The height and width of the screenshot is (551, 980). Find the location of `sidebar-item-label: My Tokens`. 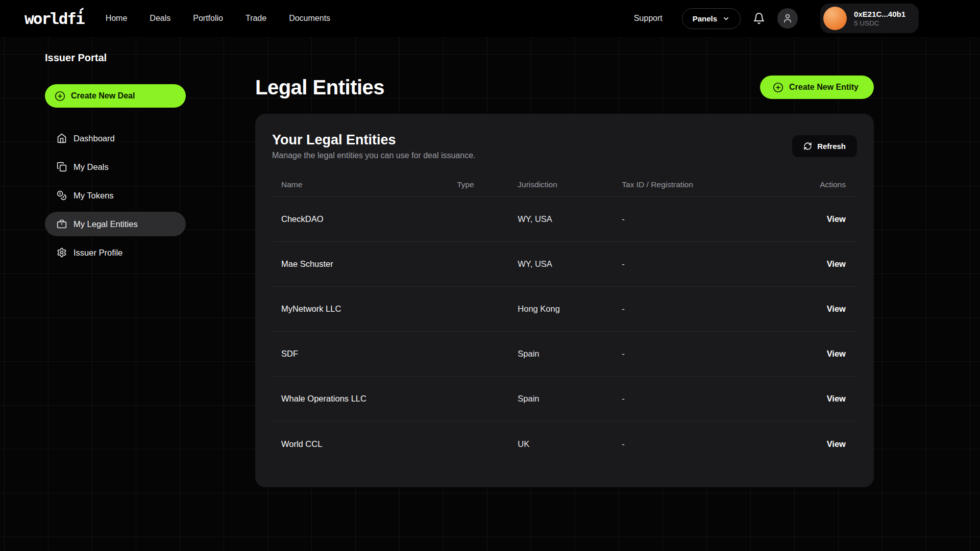

sidebar-item-label: My Tokens is located at coordinates (94, 196).